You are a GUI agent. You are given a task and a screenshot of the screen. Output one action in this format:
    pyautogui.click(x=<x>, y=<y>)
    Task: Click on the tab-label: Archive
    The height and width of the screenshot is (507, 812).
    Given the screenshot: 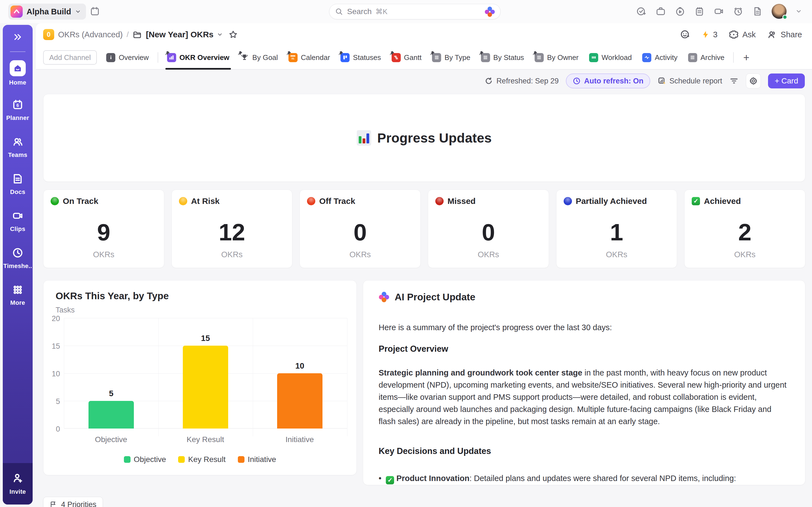 What is the action you would take?
    pyautogui.click(x=713, y=58)
    